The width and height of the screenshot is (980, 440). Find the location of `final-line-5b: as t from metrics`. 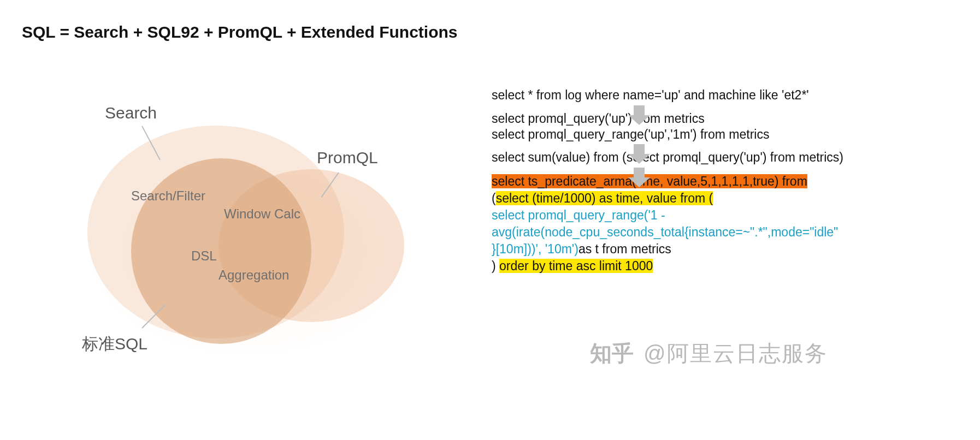

final-line-5b: as t from metrics is located at coordinates (625, 249).